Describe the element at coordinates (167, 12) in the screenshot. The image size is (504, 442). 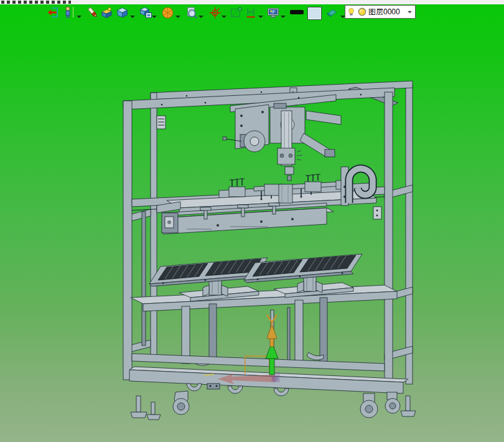
I see `orange-sphere-icon` at that location.